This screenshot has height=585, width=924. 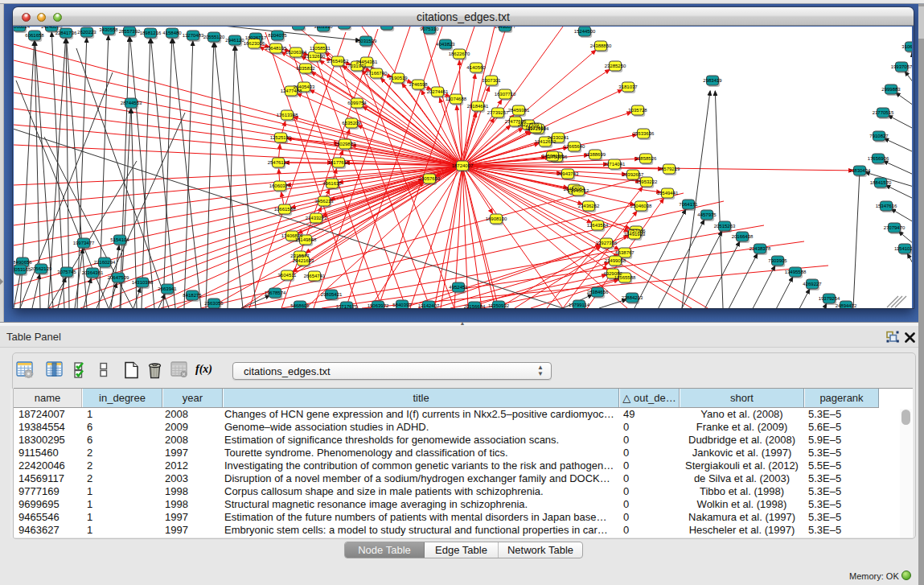 What do you see at coordinates (109, 30) in the screenshot?
I see `svg-text: 3430558` at bounding box center [109, 30].